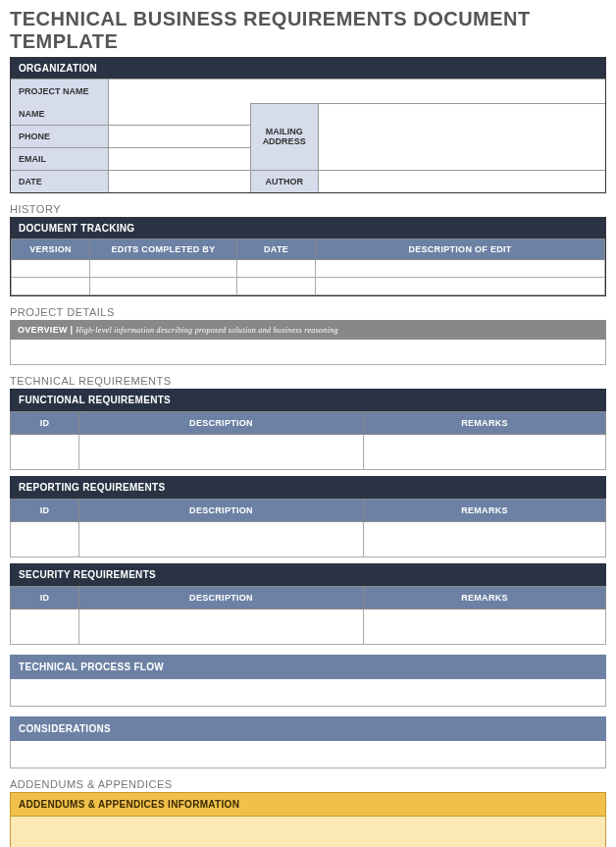 The width and height of the screenshot is (616, 847). Describe the element at coordinates (308, 330) in the screenshot. I see `overview-header: OVERVIEW | High-level information descri…` at that location.